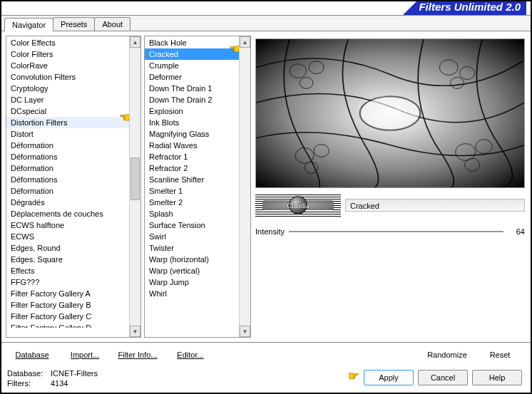 This screenshot has width=532, height=394. I want to click on list-item: Warp (vertical), so click(192, 271).